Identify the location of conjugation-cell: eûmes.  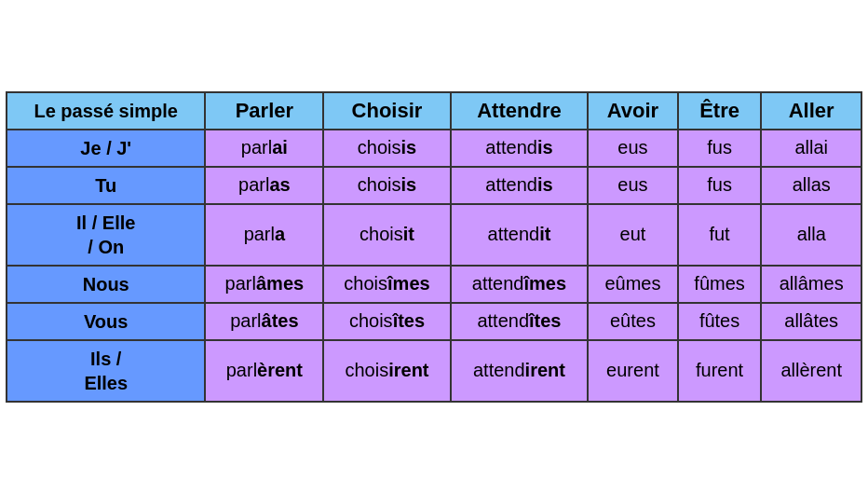
(633, 284).